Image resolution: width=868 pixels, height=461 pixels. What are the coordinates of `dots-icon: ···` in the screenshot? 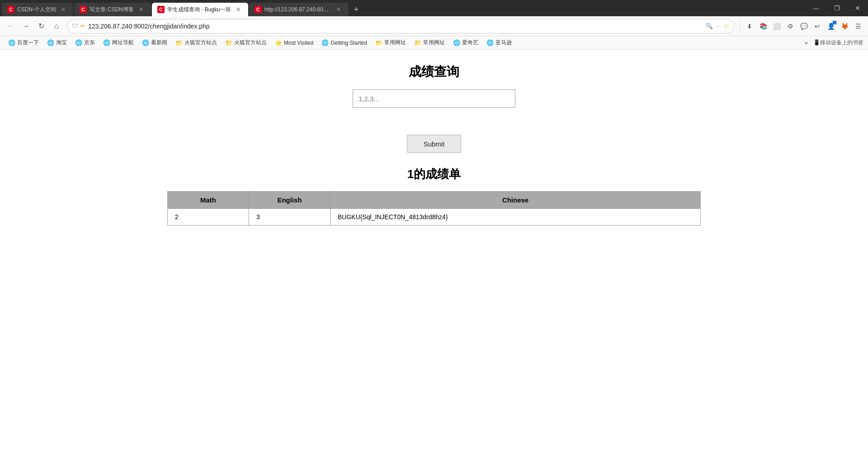 It's located at (718, 26).